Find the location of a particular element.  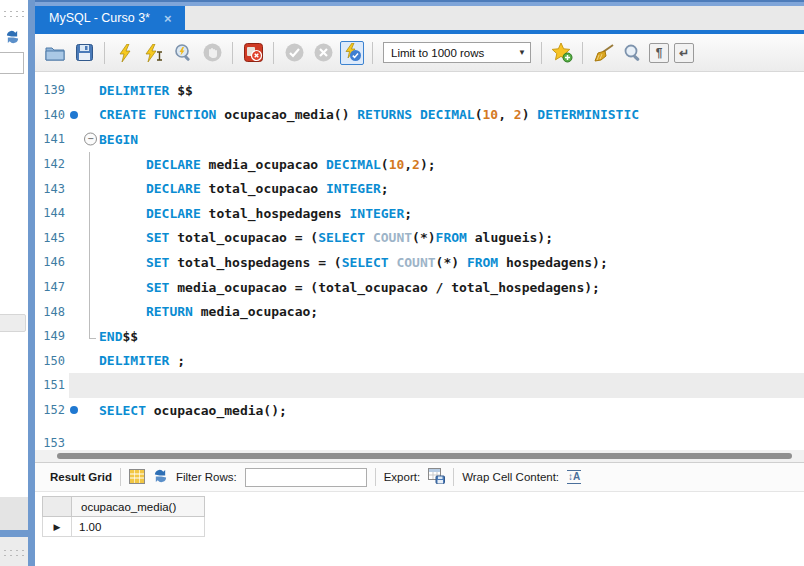

code-line: 140CREATE FUNCTION ocupacao_media() RETU… is located at coordinates (420, 116).